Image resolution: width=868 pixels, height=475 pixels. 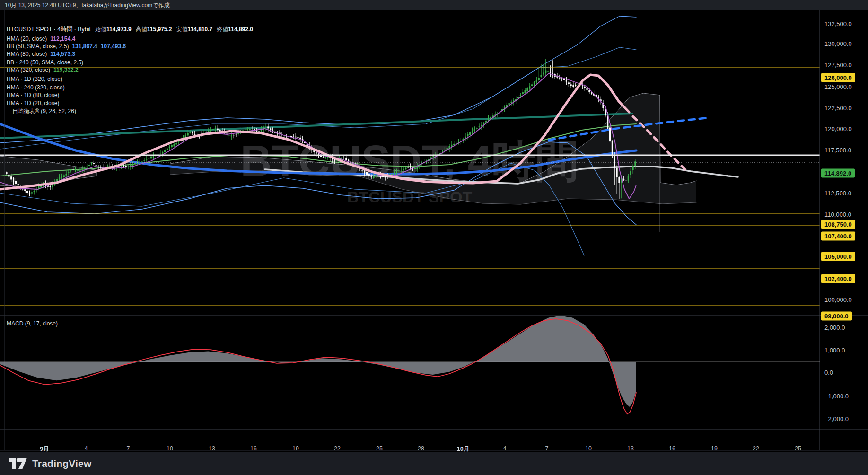 I want to click on hma-1d-320-line, so click(x=316, y=126).